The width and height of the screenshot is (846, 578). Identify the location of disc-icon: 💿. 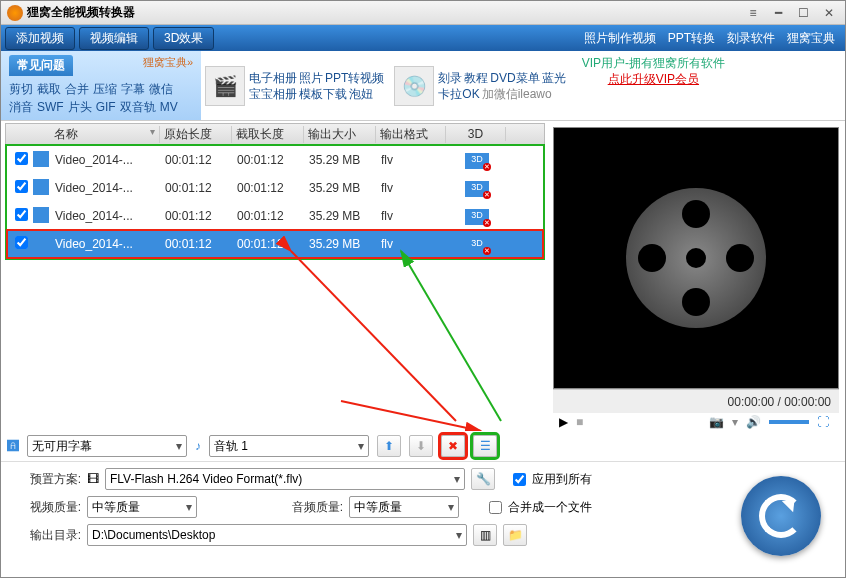
(414, 86).